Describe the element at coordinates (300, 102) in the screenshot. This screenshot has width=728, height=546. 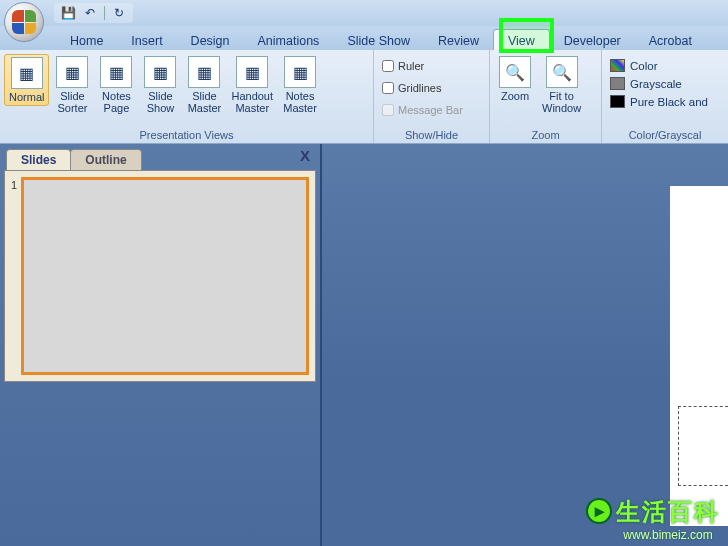
I see `button-label: NotesMaster` at that location.